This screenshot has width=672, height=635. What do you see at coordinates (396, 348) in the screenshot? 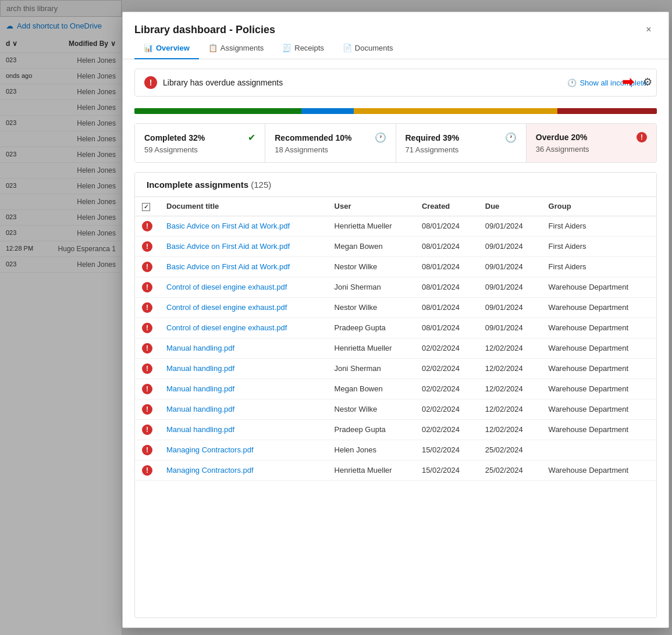
I see `table-row: ! Manual handling.pdf Henrietta Mueller …` at bounding box center [396, 348].